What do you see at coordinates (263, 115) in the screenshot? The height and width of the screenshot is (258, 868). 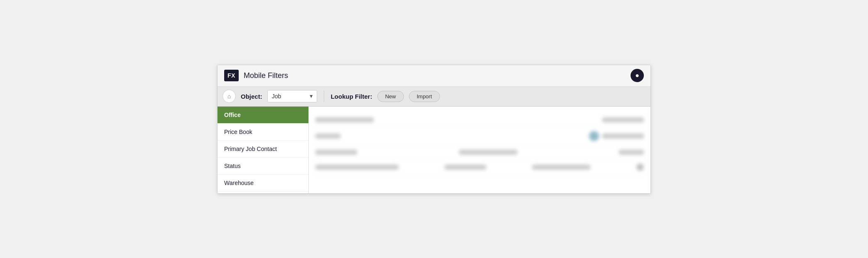 I see `sidebar-item-office: Office` at bounding box center [263, 115].